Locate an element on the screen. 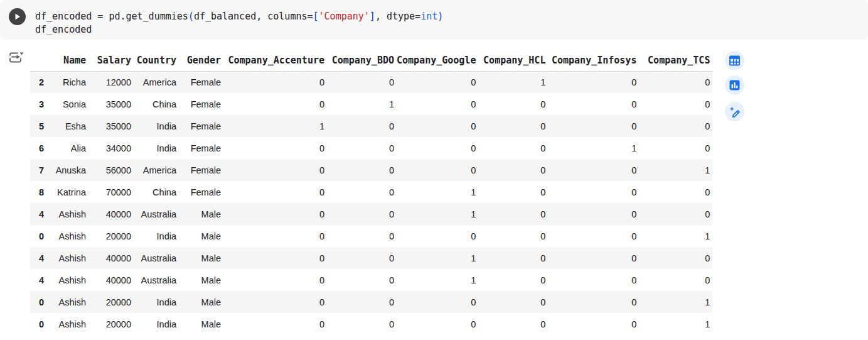 The height and width of the screenshot is (340, 868). table-cell: Esha is located at coordinates (68, 126).